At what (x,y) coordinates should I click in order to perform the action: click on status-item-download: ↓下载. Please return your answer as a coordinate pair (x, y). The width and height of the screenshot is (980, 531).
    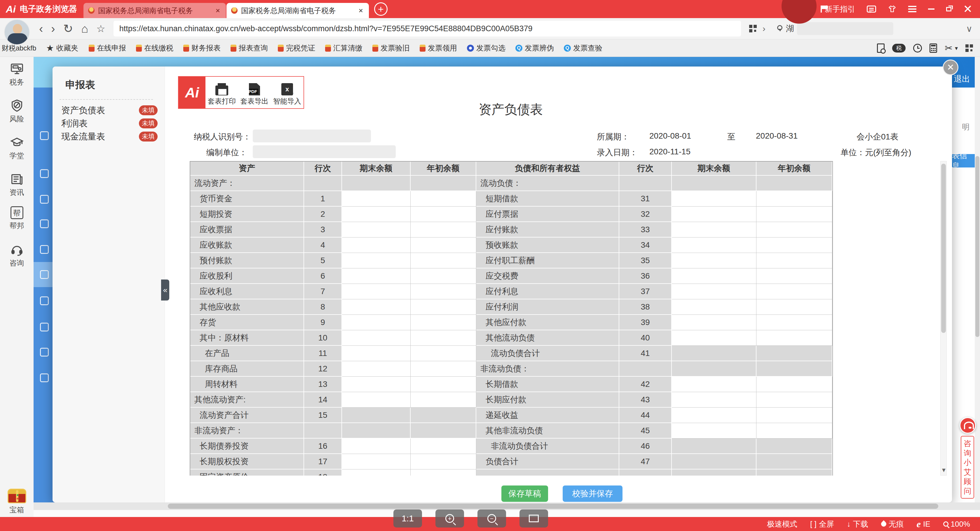
    Looking at the image, I should click on (858, 524).